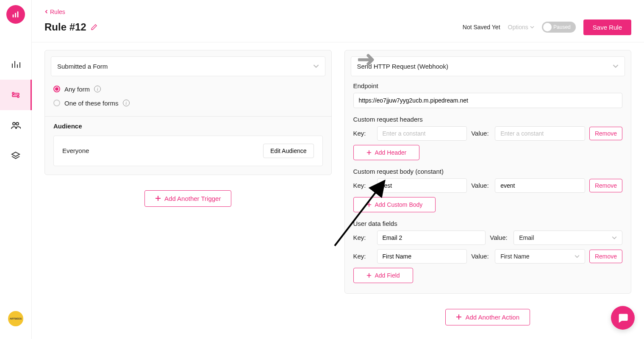 This screenshot has width=644, height=339. I want to click on breadcrumb-label: Rules, so click(58, 12).